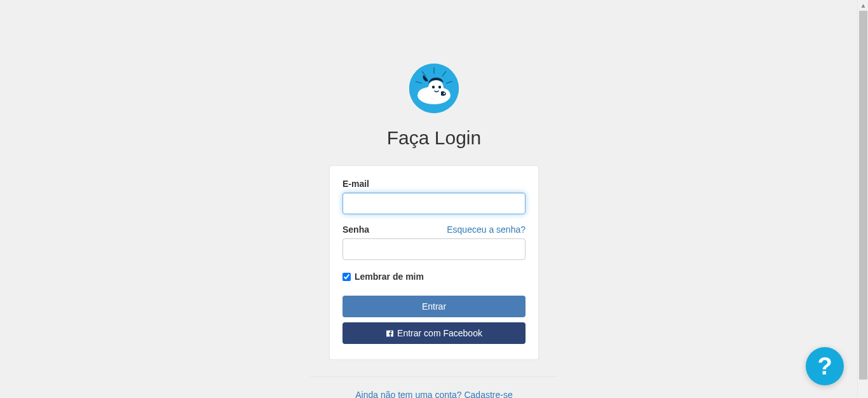 The height and width of the screenshot is (398, 868). I want to click on remember-label: Lembrar de mim, so click(389, 277).